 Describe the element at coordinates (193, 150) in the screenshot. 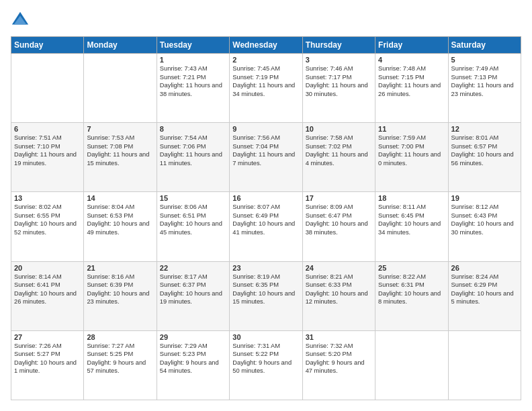

I see `day-info: Sunrise: 7:54 AM Sunset: 7:06 PM Dayligh…` at that location.